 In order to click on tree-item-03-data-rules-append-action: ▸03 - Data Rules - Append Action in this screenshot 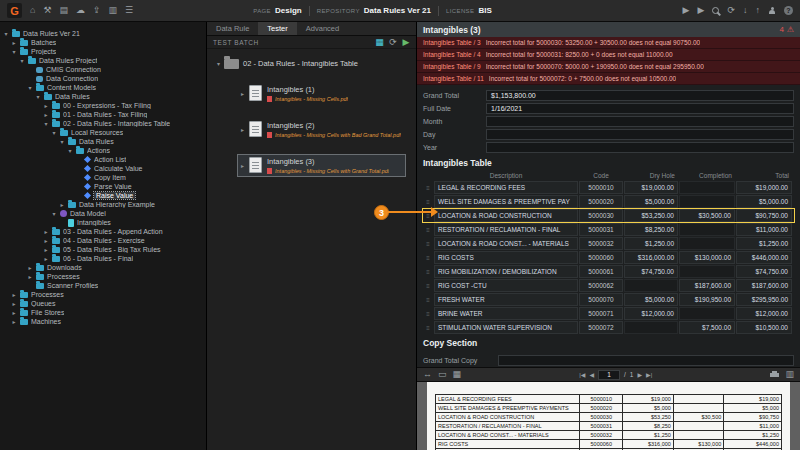, I will do `click(103, 232)`.